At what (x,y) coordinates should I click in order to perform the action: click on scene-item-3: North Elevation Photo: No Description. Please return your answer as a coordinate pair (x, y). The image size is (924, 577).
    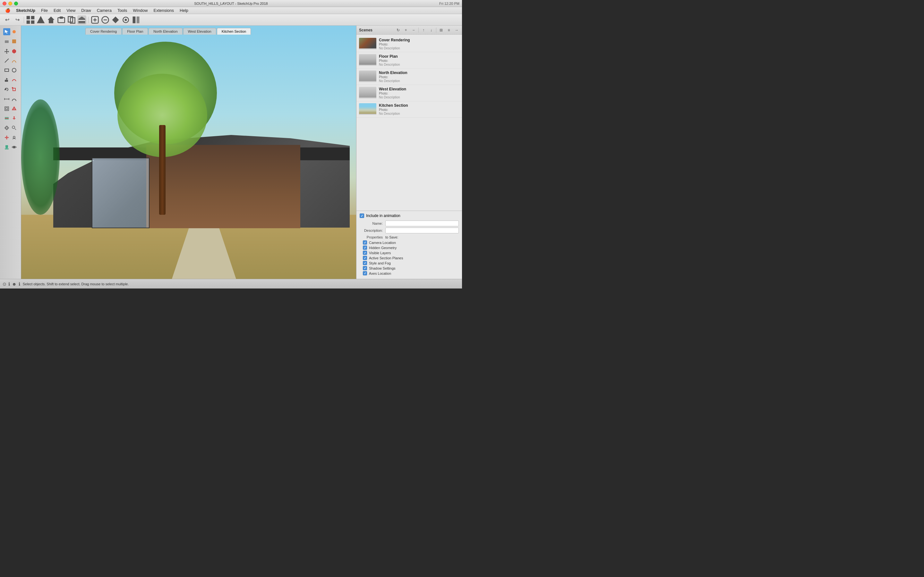
    Looking at the image, I should click on (409, 77).